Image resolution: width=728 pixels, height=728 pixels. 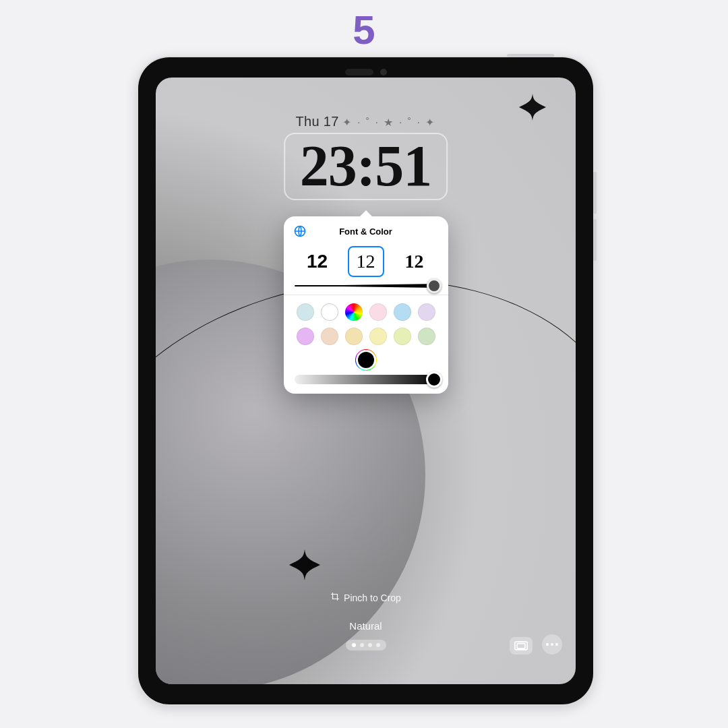 I want to click on date-decoration: ✦ · ˚ · ★ · ˚ · ✦, so click(x=389, y=123).